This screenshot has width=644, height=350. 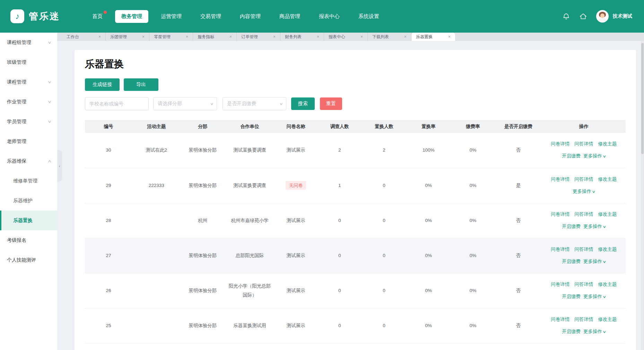 I want to click on bell-icon, so click(x=566, y=17).